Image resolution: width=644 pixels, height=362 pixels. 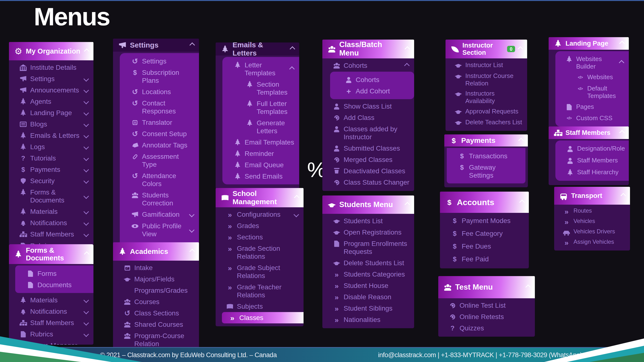 What do you see at coordinates (368, 182) in the screenshot?
I see `menu-item-class-status-changer: Class Status Changer` at bounding box center [368, 182].